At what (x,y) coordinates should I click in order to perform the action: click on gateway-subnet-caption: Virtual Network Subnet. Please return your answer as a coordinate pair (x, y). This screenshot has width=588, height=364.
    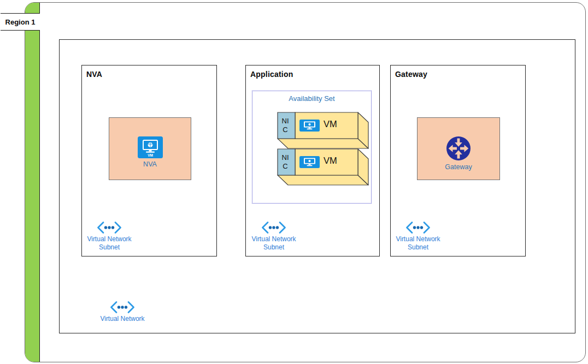
    Looking at the image, I should click on (418, 236).